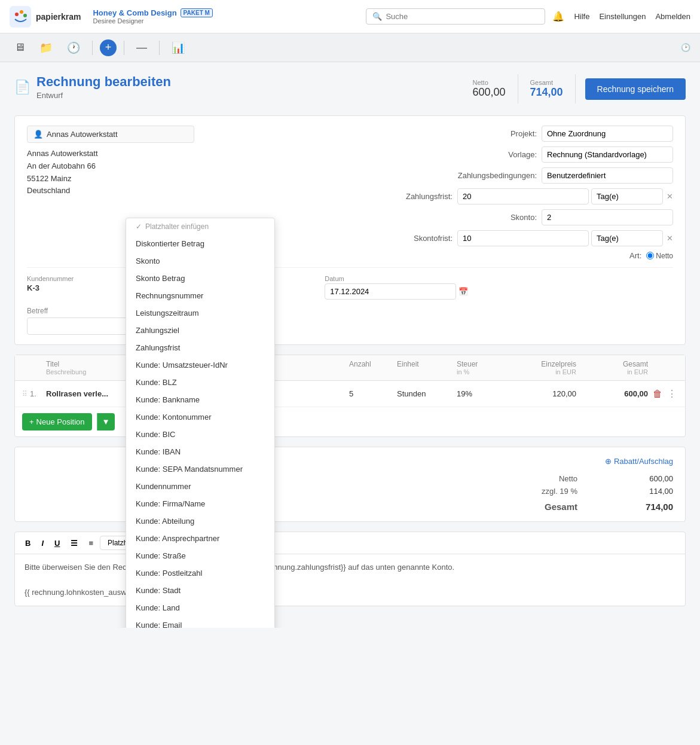 The height and width of the screenshot is (745, 700). I want to click on dropdown-item-8: Kunde: BLZ, so click(200, 383).